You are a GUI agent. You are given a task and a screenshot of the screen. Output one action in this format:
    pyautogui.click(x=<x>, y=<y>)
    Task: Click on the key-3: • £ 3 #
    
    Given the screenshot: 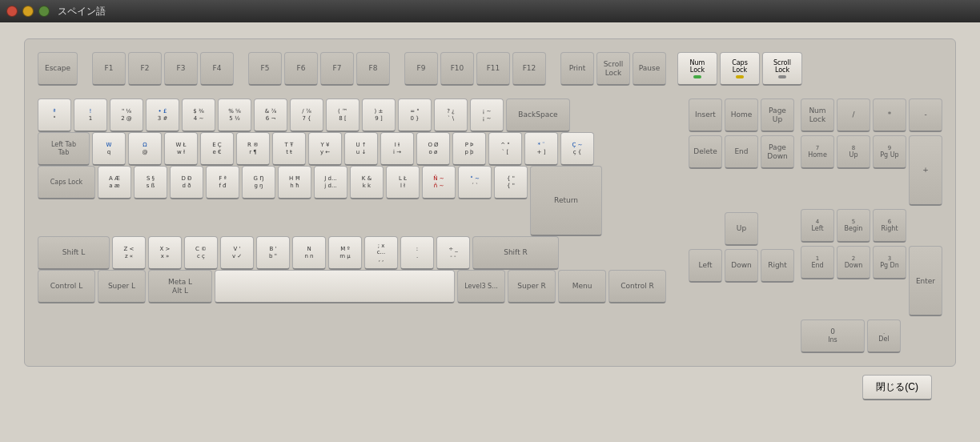 What is the action you would take?
    pyautogui.click(x=163, y=115)
    